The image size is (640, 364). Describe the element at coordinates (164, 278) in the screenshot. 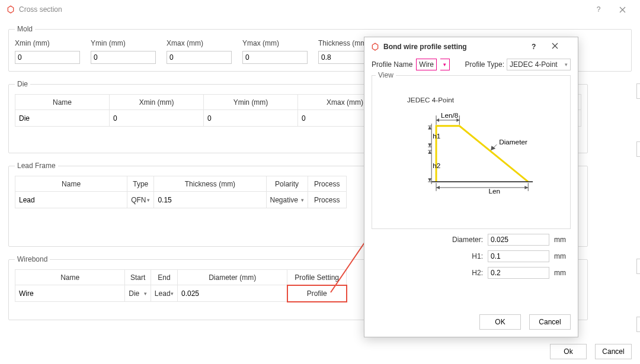

I see `wb-col-end: End` at that location.